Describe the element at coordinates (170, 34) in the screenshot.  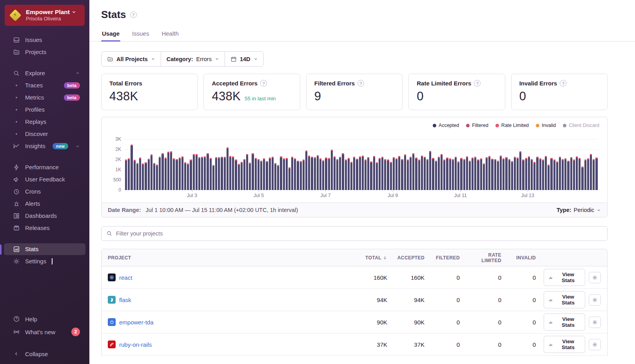
I see `tab-health: Health` at that location.